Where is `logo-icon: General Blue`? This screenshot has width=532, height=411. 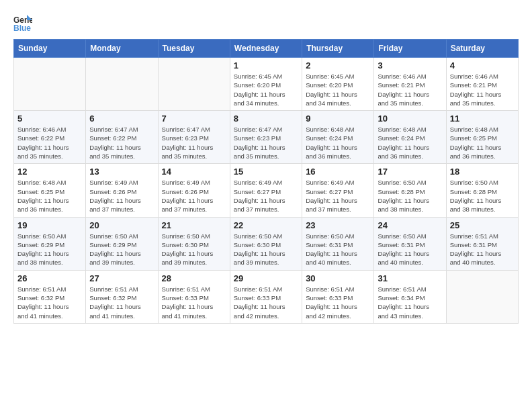 logo-icon: General Blue is located at coordinates (23, 23).